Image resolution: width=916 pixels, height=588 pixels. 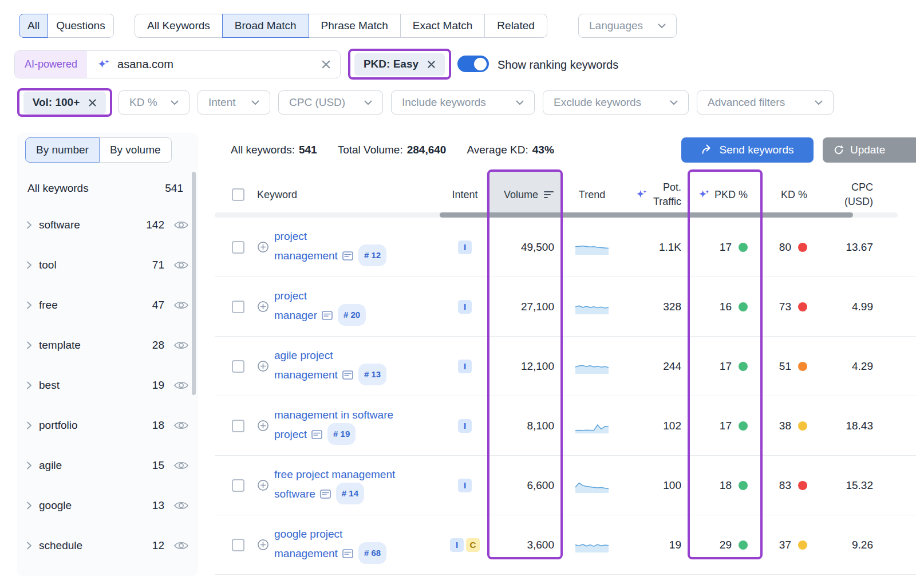 I want to click on clear-search-icon, so click(x=326, y=64).